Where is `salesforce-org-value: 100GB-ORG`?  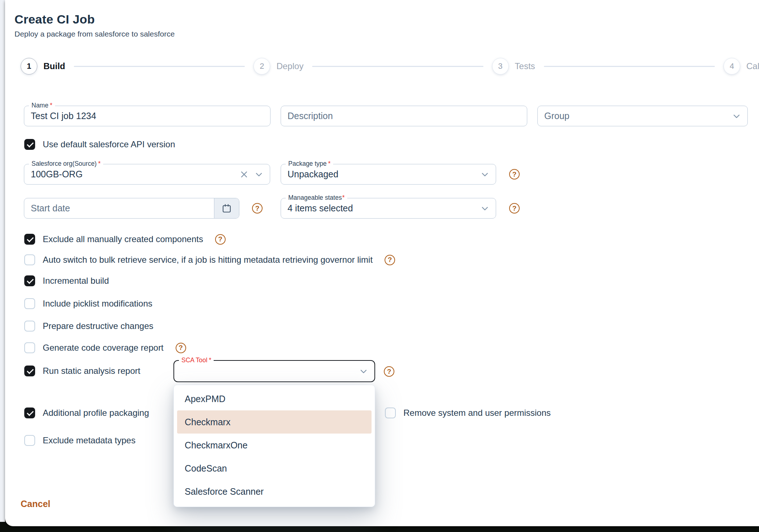 salesforce-org-value: 100GB-ORG is located at coordinates (135, 174).